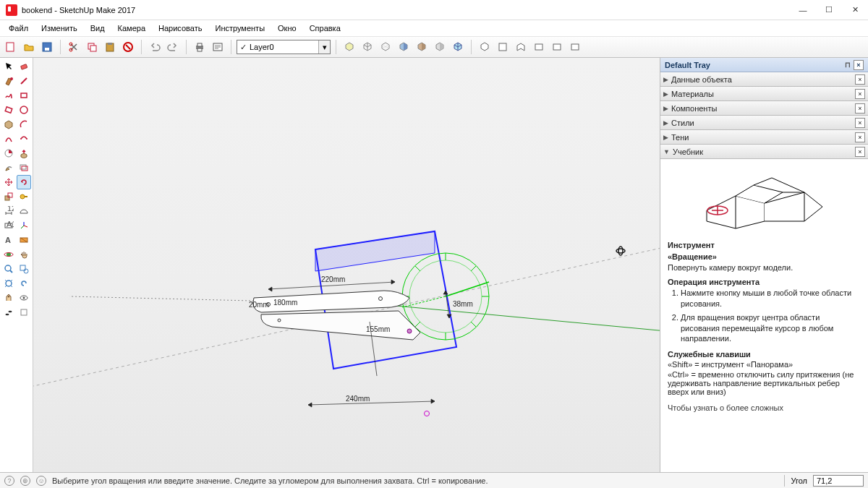 This screenshot has width=868, height=488. What do you see at coordinates (24, 67) in the screenshot?
I see `eraser-tool` at bounding box center [24, 67].